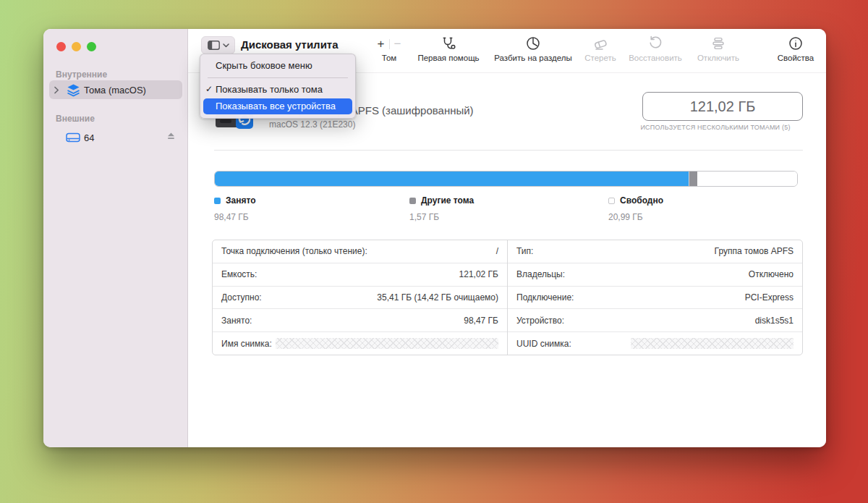 The width and height of the screenshot is (868, 503). What do you see at coordinates (116, 238) in the screenshot?
I see `sidebar: Внутренние Тома (macOS) Внешние` at bounding box center [116, 238].